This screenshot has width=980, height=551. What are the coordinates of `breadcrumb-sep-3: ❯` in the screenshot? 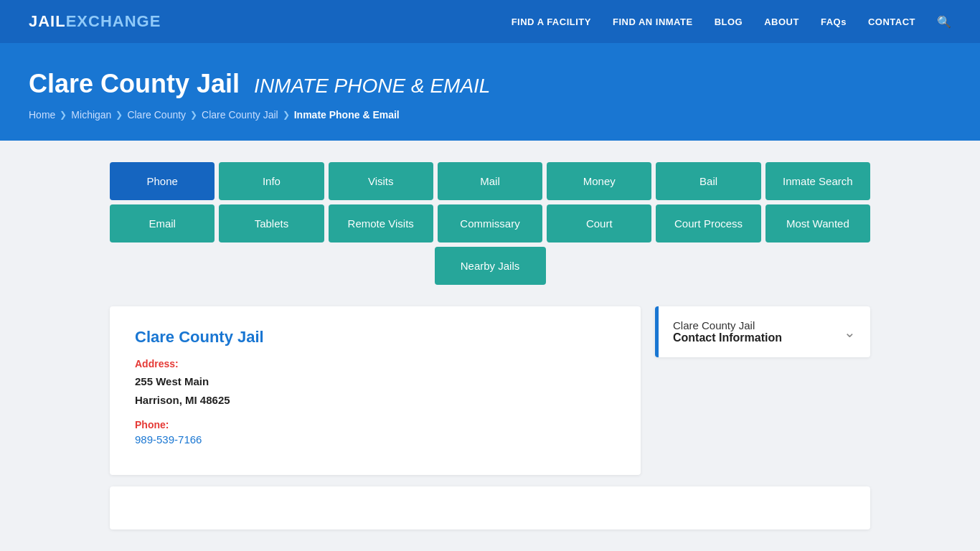 It's located at (194, 115).